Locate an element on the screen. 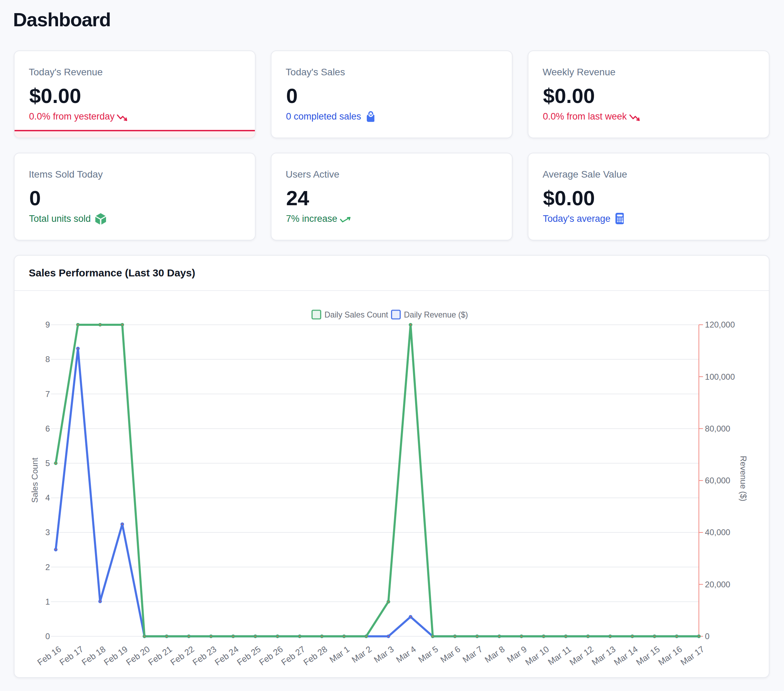 The image size is (784, 691). svg-text: Mar 12 is located at coordinates (581, 656).